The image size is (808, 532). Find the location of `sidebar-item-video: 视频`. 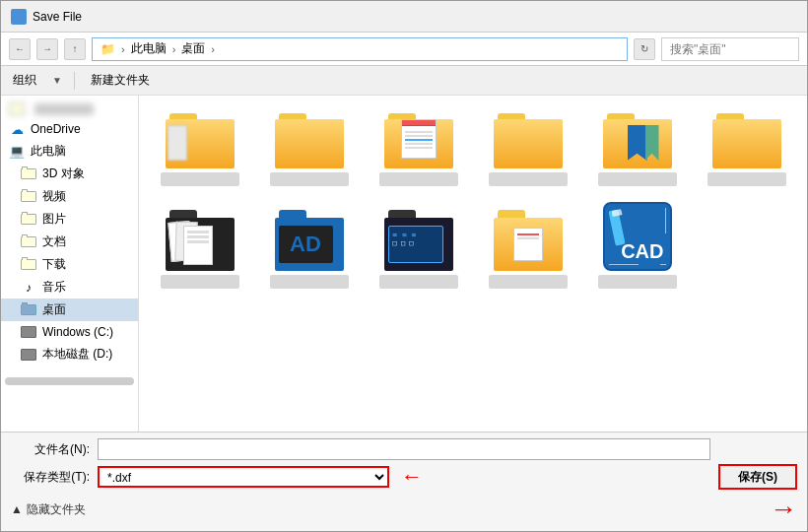

sidebar-item-video: 视频 is located at coordinates (69, 197).